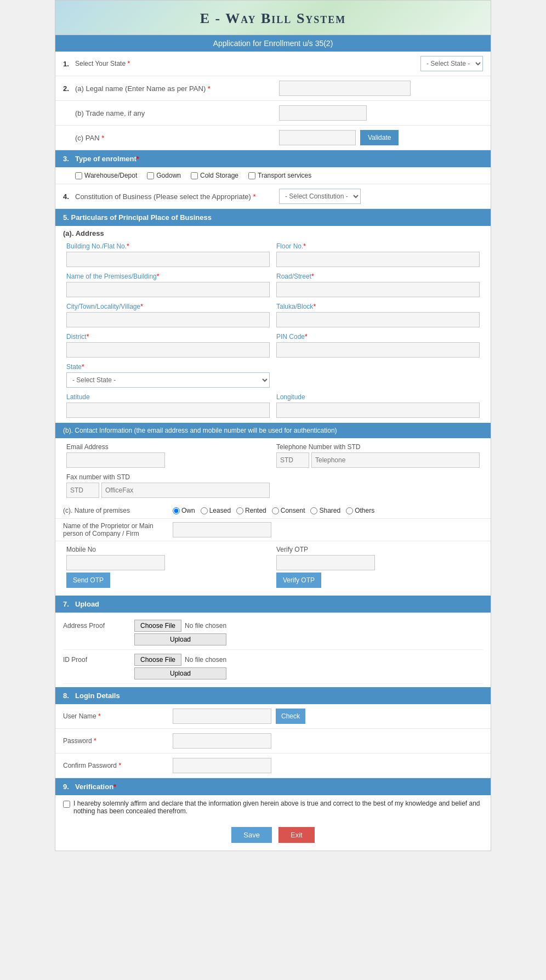 This screenshot has height=980, width=546. I want to click on id-proof-row: ID Proof Choose File No file chosen Uplo…, so click(273, 667).